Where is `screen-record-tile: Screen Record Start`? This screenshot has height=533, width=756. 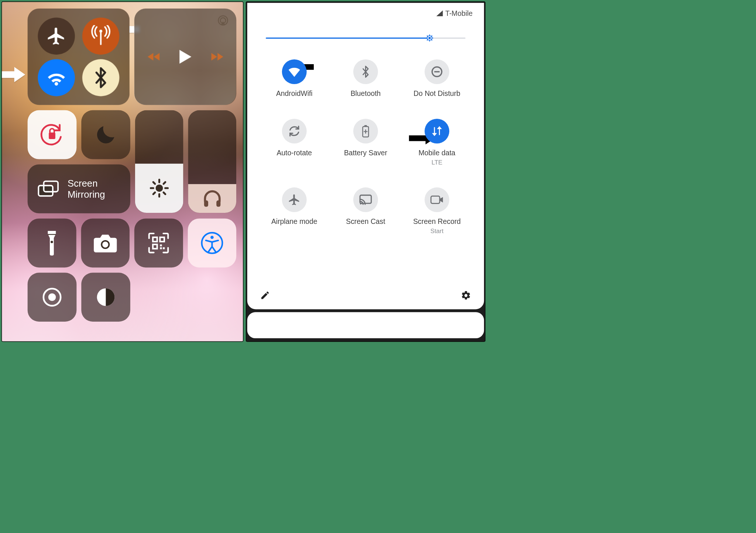
screen-record-tile: Screen Record Start is located at coordinates (437, 211).